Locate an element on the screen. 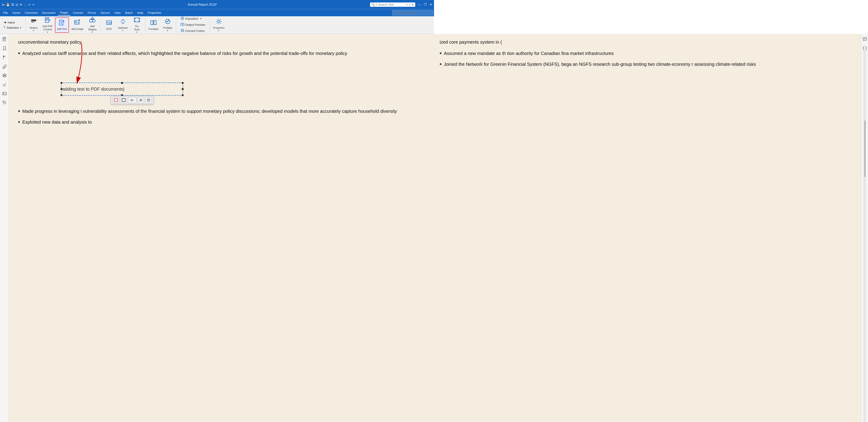 The width and height of the screenshot is (868, 422). handle-tl is located at coordinates (61, 83).